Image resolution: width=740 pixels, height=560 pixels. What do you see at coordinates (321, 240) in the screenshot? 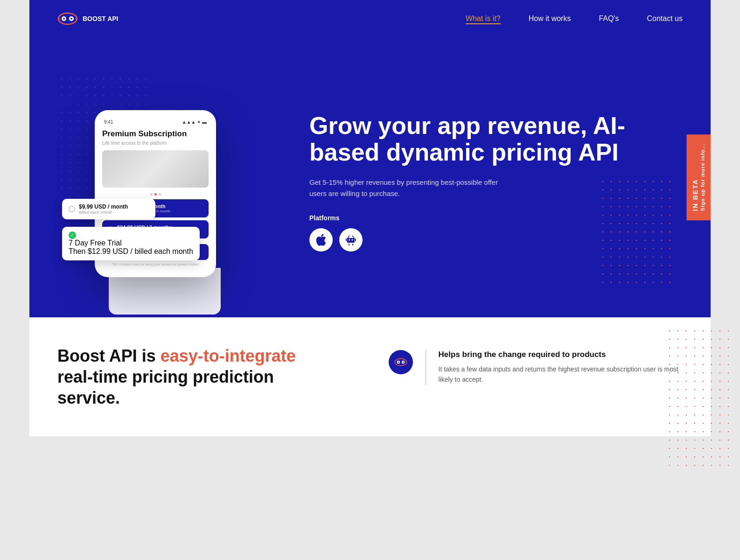
I see `apple-icon` at bounding box center [321, 240].